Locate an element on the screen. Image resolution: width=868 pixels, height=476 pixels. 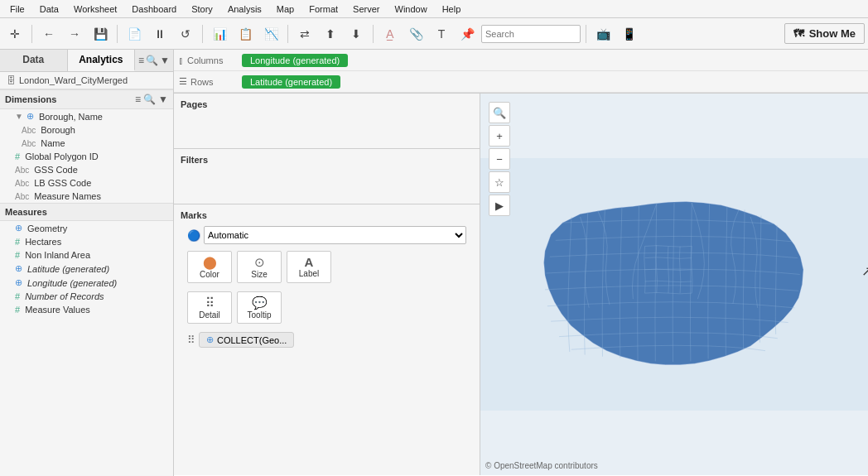
color-label: Color is located at coordinates (210, 275).